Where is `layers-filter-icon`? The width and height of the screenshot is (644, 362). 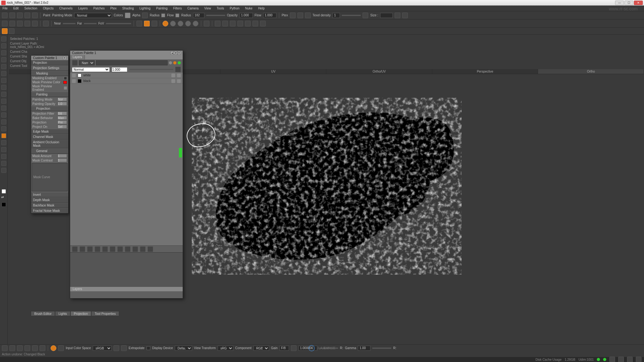 layers-filter-icon is located at coordinates (75, 63).